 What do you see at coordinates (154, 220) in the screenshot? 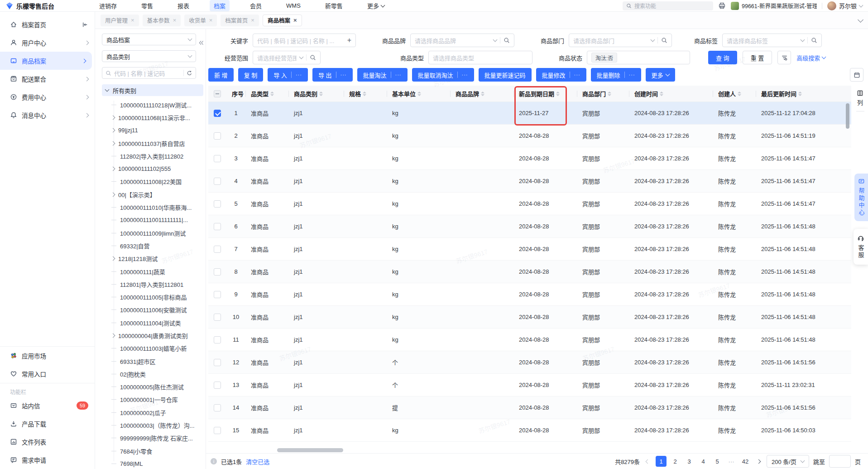
I see `tree-item: 10000001110011111111|...` at bounding box center [154, 220].